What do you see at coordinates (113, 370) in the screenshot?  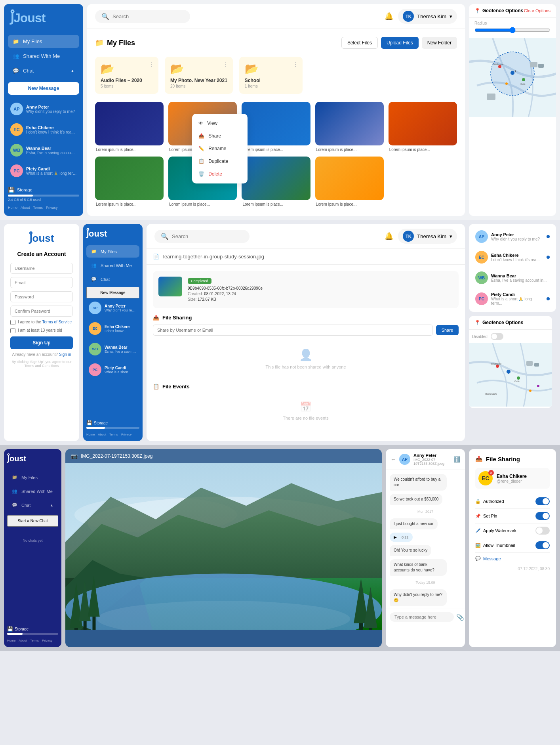 I see `chat-item-mid-pc: PC Piety Candi What is a short...` at bounding box center [113, 370].